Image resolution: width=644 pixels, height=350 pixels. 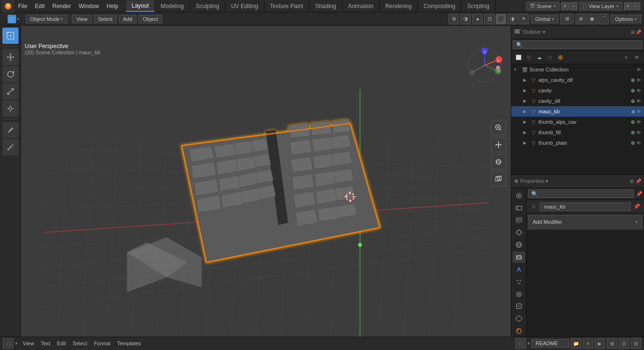 I want to click on outliner-pin-icon: 📌, so click(x=638, y=32).